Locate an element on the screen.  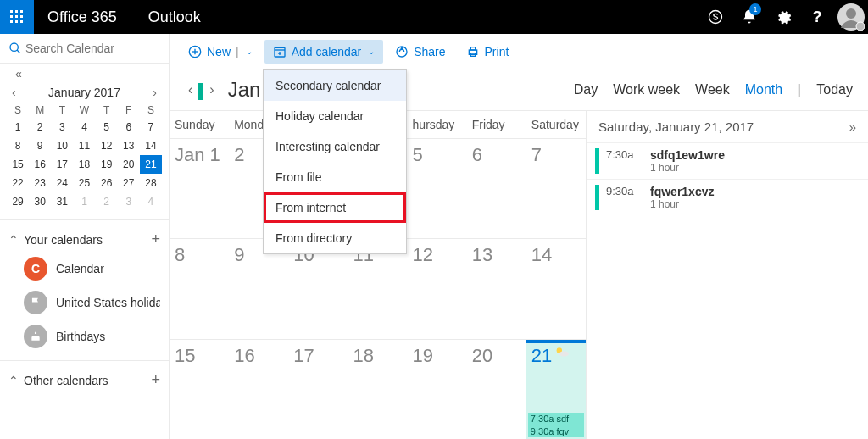
day-cell: 19 is located at coordinates (437, 390).